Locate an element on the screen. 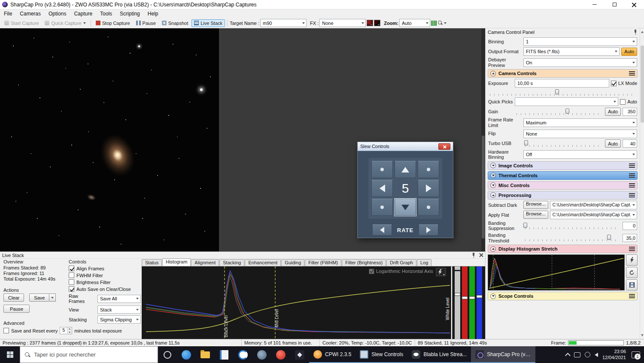 The height and width of the screenshot is (363, 644). fwhm-filter-checkbox is located at coordinates (71, 275).